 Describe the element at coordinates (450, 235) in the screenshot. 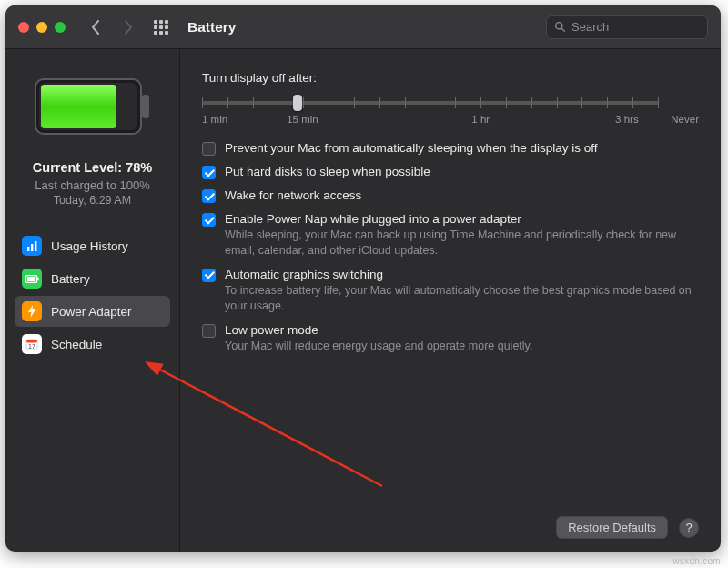

I see `opt-power-nap: Enable Power Nap while plugged into a po…` at that location.